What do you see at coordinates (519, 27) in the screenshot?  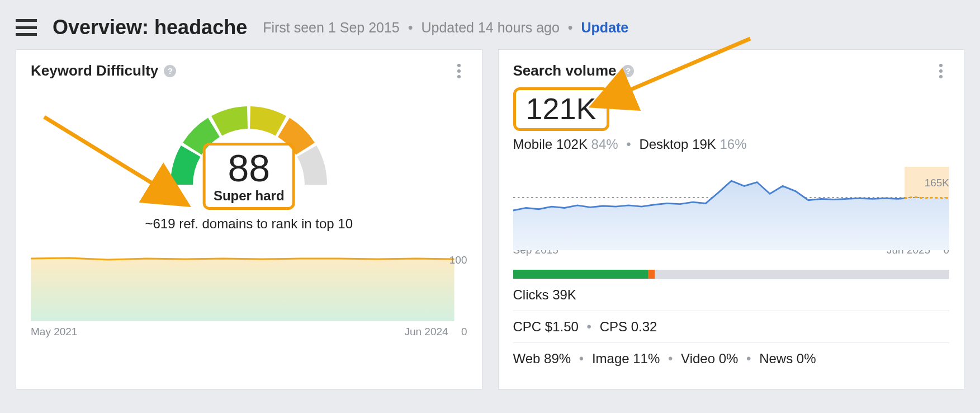 I see `updated-ago: 14 hours ago` at bounding box center [519, 27].